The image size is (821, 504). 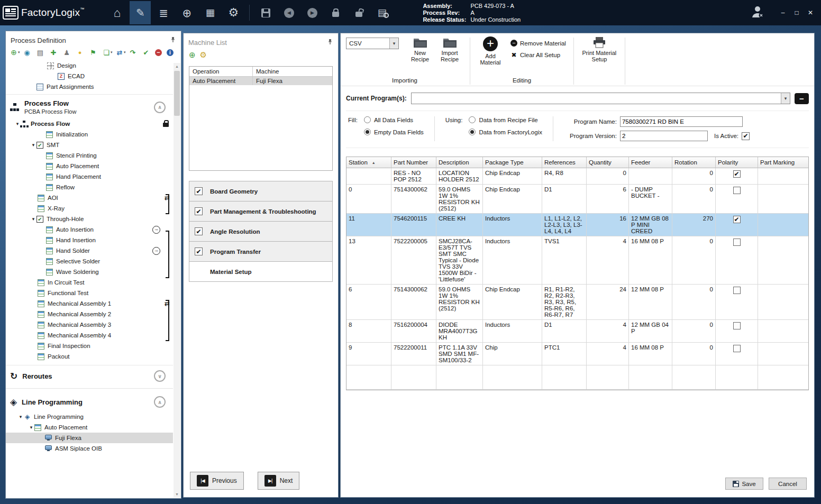 What do you see at coordinates (89, 87) in the screenshot?
I see `tree-item: Part Assignments` at bounding box center [89, 87].